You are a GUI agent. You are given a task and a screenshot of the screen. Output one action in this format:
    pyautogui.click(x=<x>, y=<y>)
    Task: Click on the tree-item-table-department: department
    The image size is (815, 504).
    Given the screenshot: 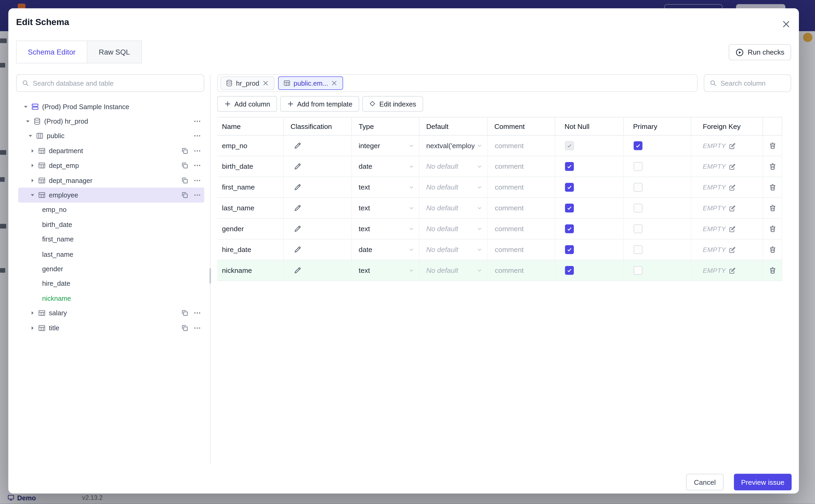 What is the action you would take?
    pyautogui.click(x=111, y=151)
    